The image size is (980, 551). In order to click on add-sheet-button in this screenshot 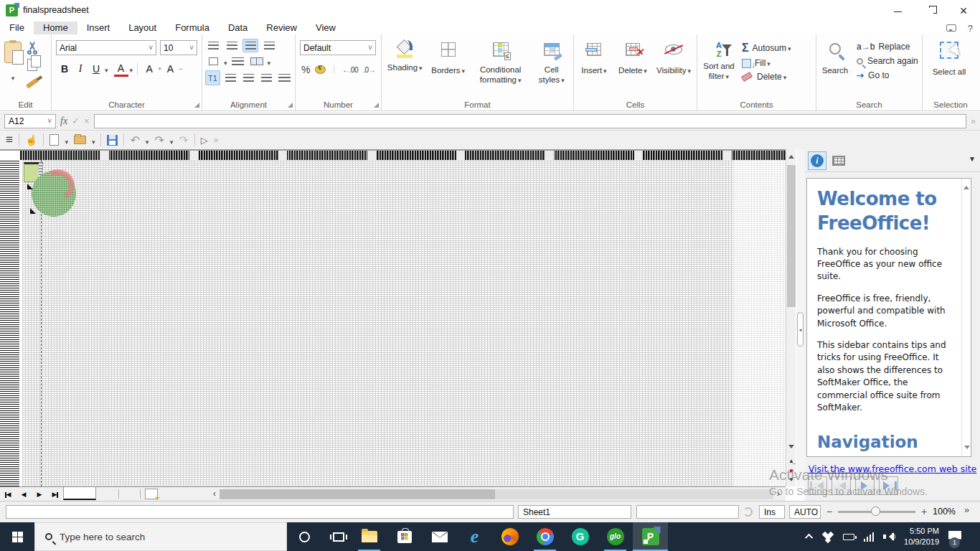, I will do `click(151, 494)`.